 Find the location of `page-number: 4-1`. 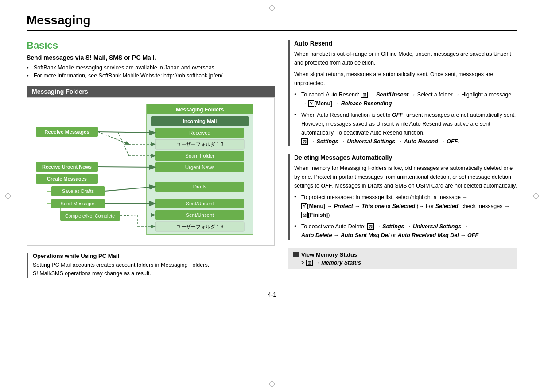

page-number: 4-1 is located at coordinates (272, 295).